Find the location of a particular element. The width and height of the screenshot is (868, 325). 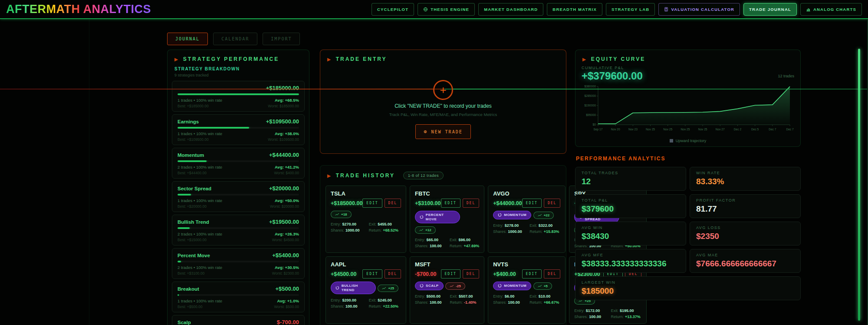

trade-card-grid: TSLA +$185000.00 EDIT DEL +18 Entry:$270… is located at coordinates (443, 253).